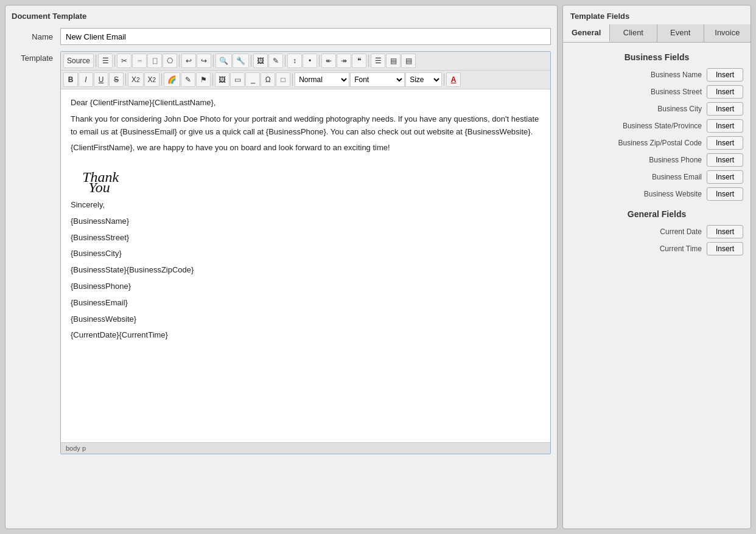 Image resolution: width=756 pixels, height=534 pixels. Describe the element at coordinates (116, 176) in the screenshot. I see `signature-icon: Thank You` at that location.